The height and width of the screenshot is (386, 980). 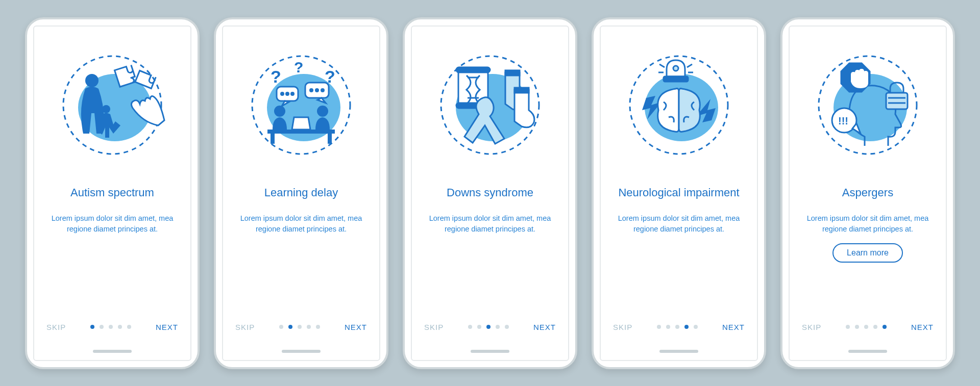 I want to click on learn-more-button: Learn more, so click(x=868, y=253).